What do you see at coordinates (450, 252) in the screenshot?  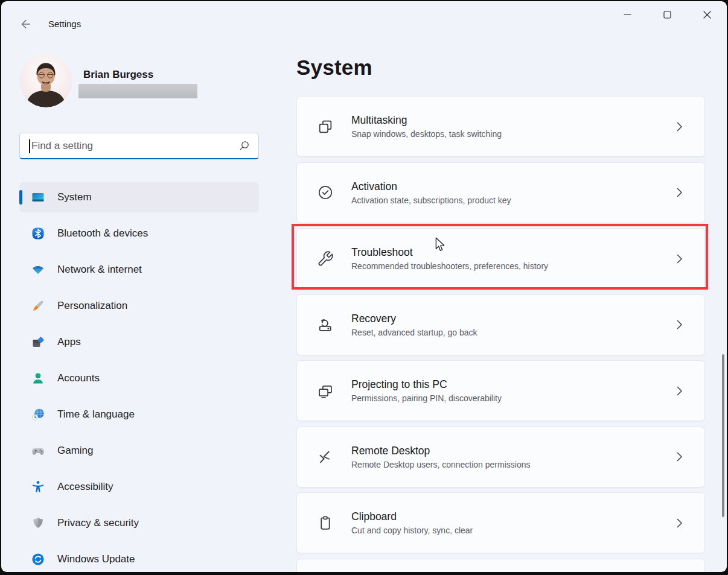 I see `row-title: Troubleshoot` at bounding box center [450, 252].